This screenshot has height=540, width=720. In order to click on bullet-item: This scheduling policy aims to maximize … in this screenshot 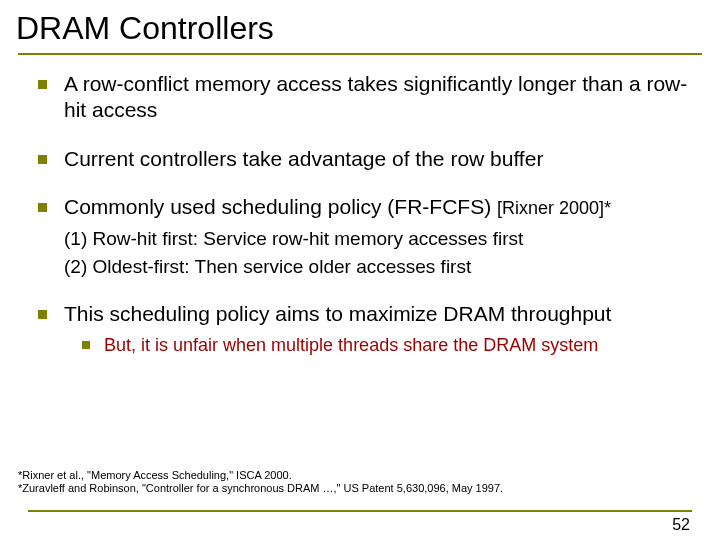, I will do `click(364, 329)`.